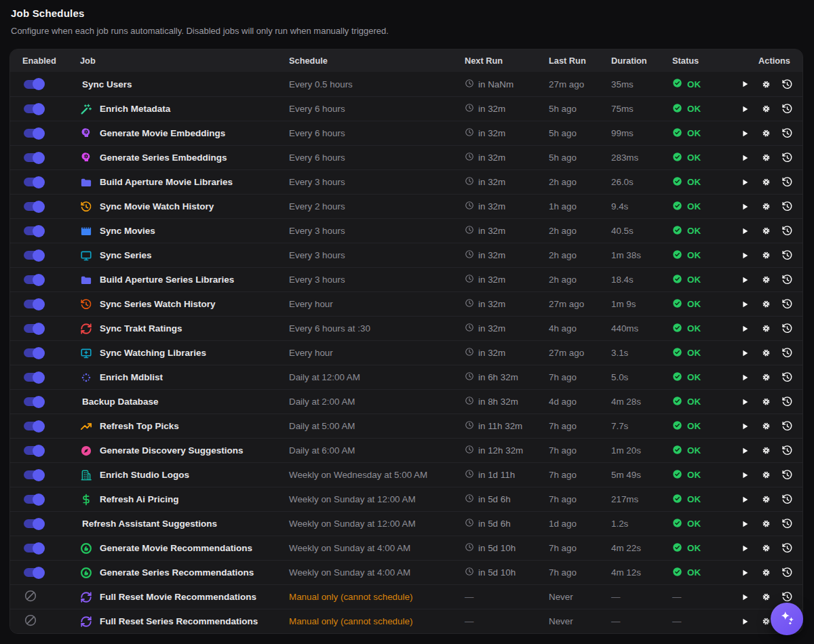  I want to click on next-run-text: in 32m, so click(492, 255).